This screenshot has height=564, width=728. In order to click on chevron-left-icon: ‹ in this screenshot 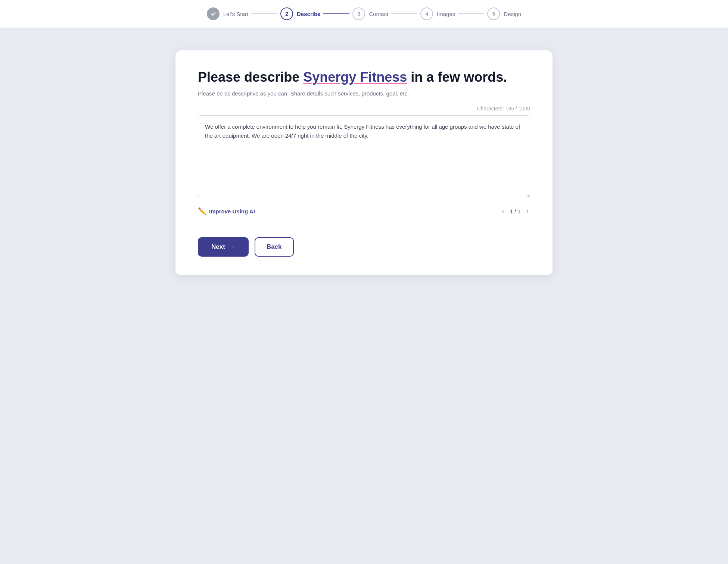, I will do `click(503, 211)`.